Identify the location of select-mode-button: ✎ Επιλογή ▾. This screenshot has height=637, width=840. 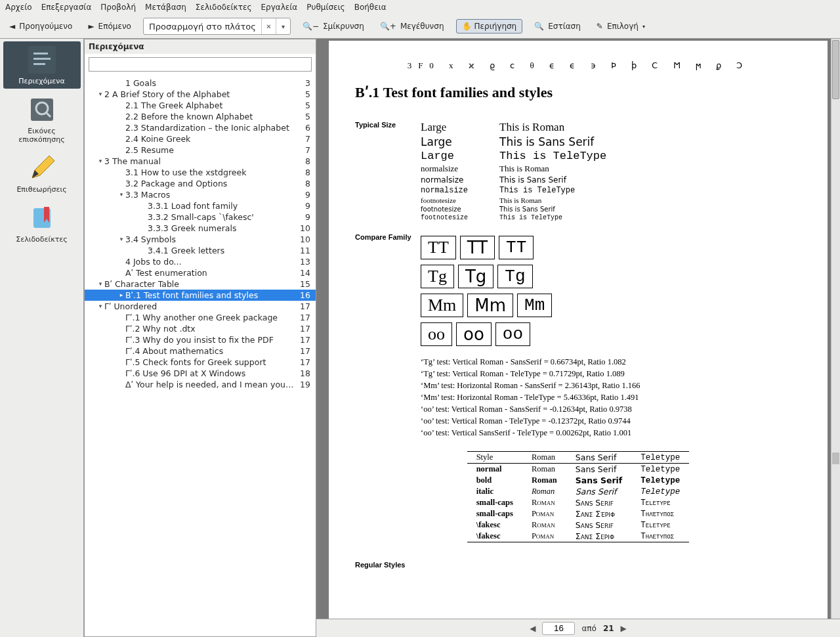
(621, 26).